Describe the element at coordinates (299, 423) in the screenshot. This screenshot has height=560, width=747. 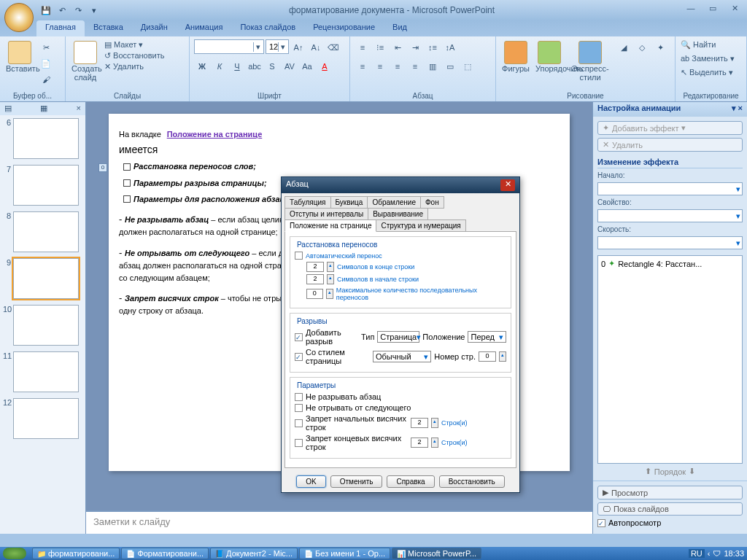
I see `orphan-checkbox` at that location.